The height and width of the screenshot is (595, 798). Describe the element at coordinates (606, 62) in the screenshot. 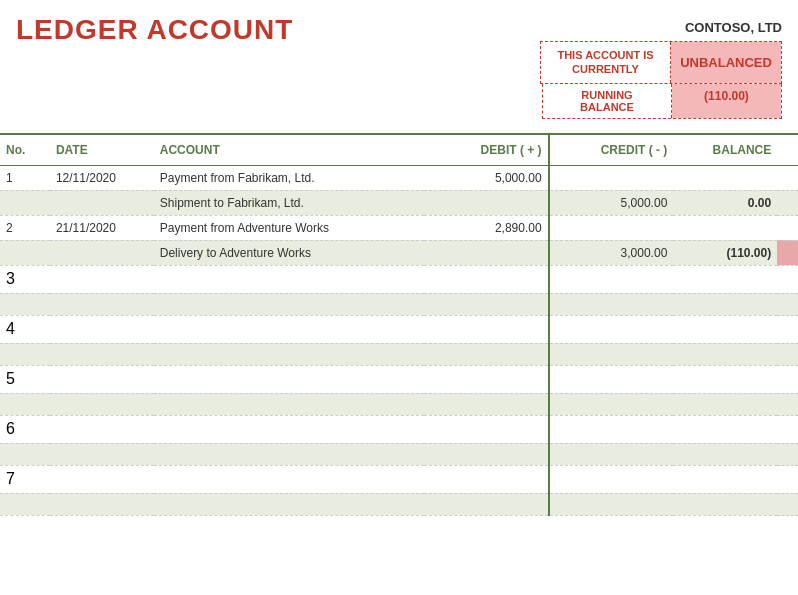

I see `status-label: THIS ACCOUNT IS CURRENTLY` at that location.